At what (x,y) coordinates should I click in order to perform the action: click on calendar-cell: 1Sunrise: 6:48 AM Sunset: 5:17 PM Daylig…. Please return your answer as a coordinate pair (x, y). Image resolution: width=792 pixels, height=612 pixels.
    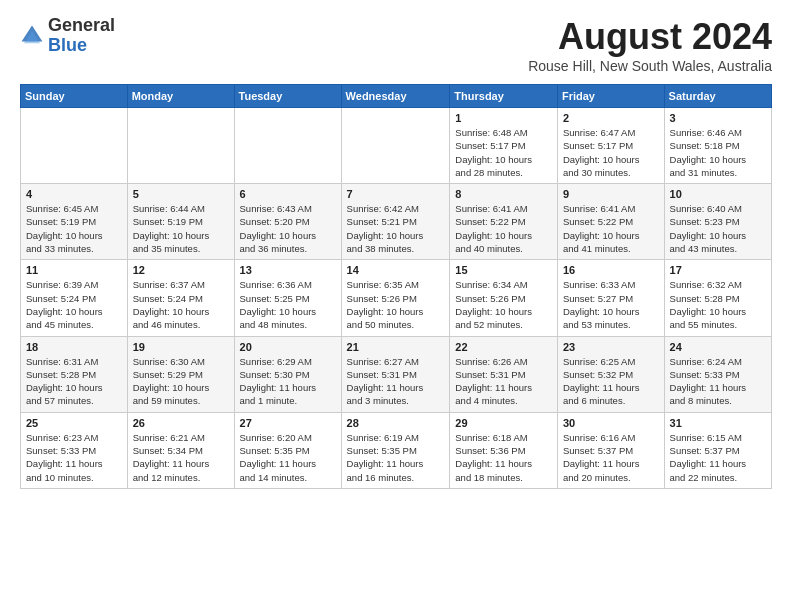
    Looking at the image, I should click on (504, 146).